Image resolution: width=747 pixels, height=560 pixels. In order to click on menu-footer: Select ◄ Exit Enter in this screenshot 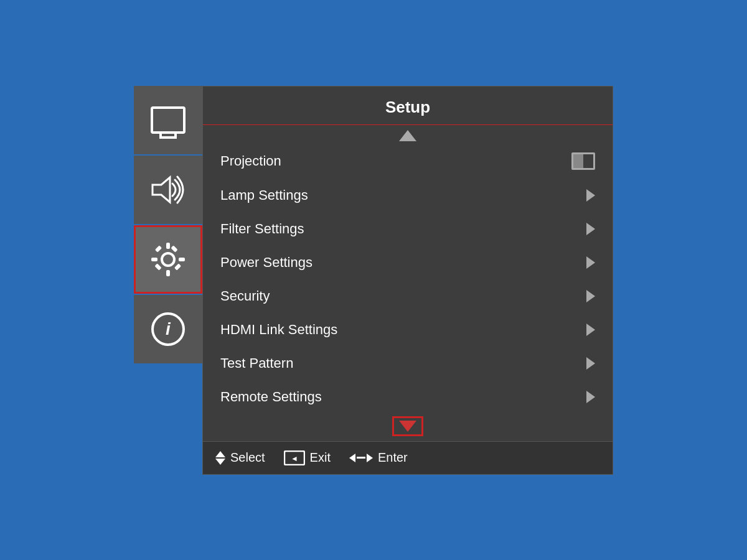, I will do `click(408, 458)`.